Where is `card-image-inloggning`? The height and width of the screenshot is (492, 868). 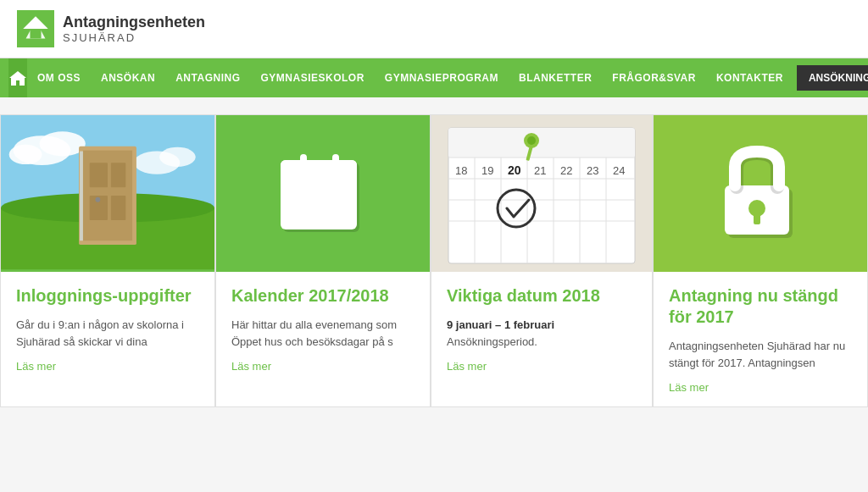
card-image-inloggning is located at coordinates (108, 193).